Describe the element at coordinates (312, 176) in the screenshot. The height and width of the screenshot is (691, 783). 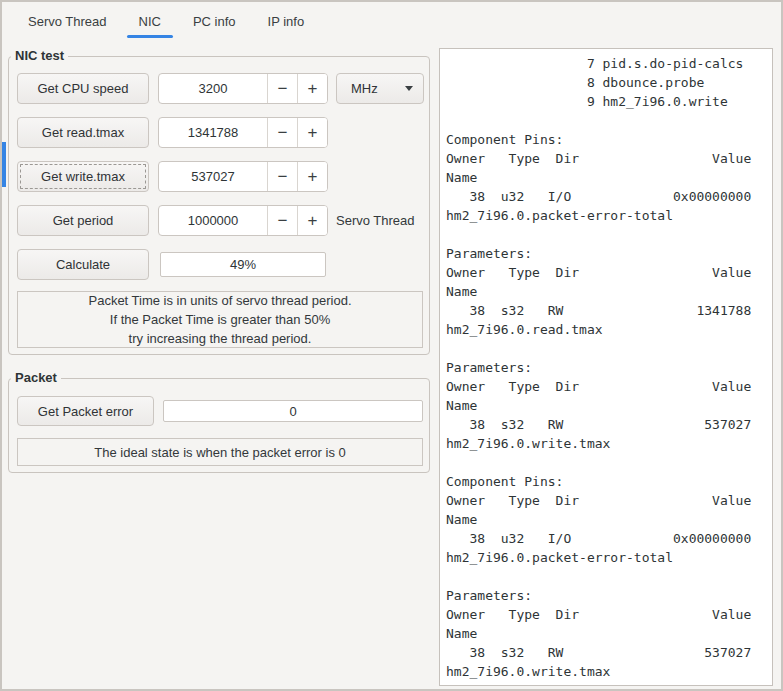
I see `write-tmax-increment-button: +` at that location.